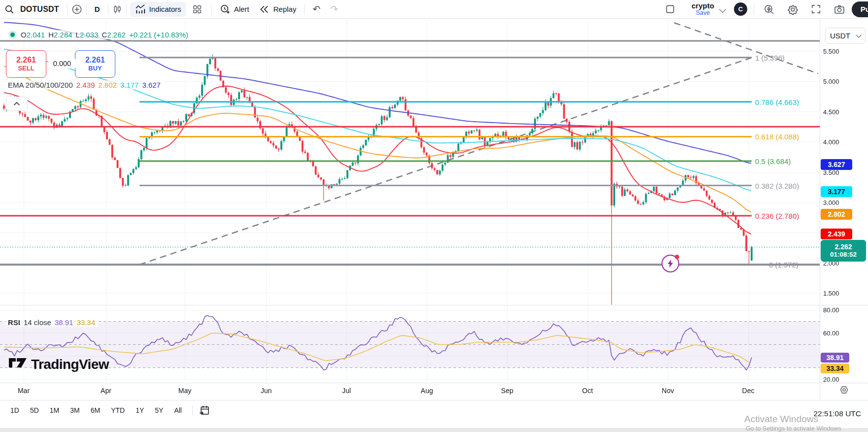 Image resolution: width=868 pixels, height=432 pixels. Describe the element at coordinates (677, 257) in the screenshot. I see `notification-dot` at that location.